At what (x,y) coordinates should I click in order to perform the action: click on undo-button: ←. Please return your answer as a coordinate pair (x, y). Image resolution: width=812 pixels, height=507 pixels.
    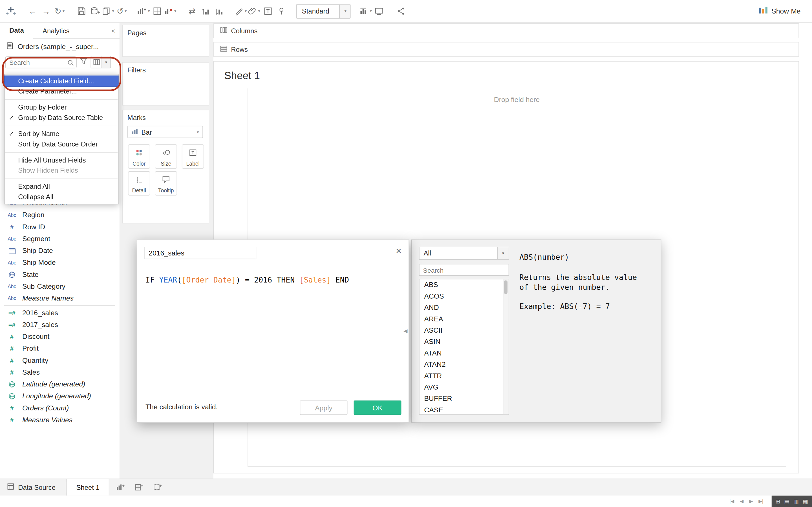
    Looking at the image, I should click on (33, 11).